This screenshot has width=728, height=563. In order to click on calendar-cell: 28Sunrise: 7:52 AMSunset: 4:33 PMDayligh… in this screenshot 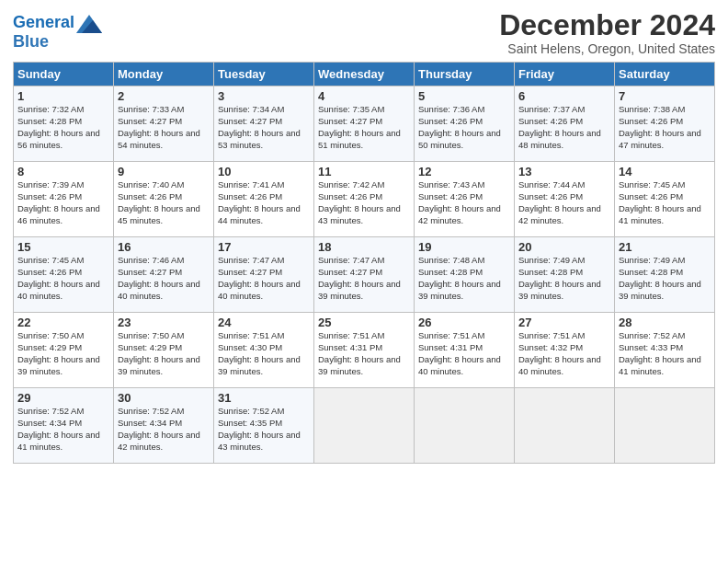, I will do `click(665, 350)`.